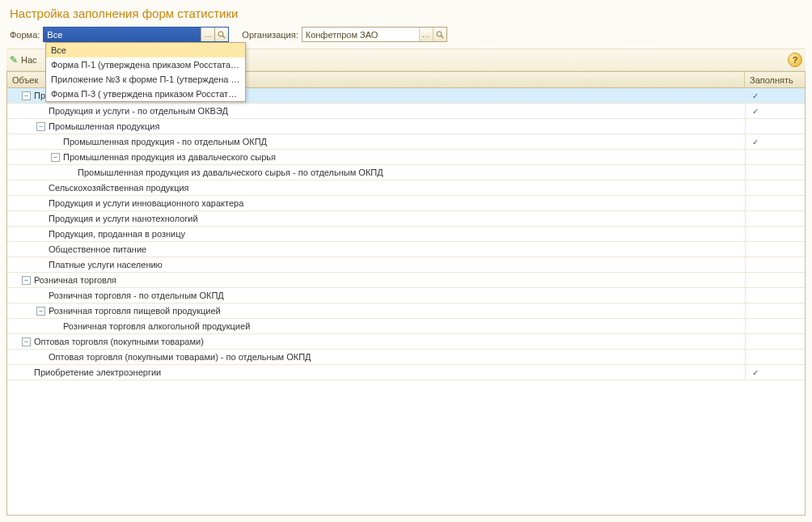  What do you see at coordinates (165, 142) in the screenshot?
I see `row-label: Промышленная продукция - по отдельным ОК…` at bounding box center [165, 142].